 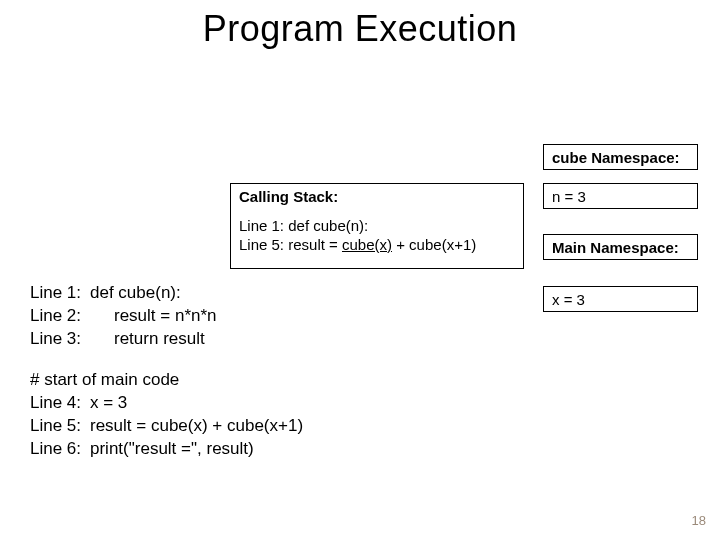 I want to click on main-namespace-label: Main Namespace:, so click(x=620, y=247).